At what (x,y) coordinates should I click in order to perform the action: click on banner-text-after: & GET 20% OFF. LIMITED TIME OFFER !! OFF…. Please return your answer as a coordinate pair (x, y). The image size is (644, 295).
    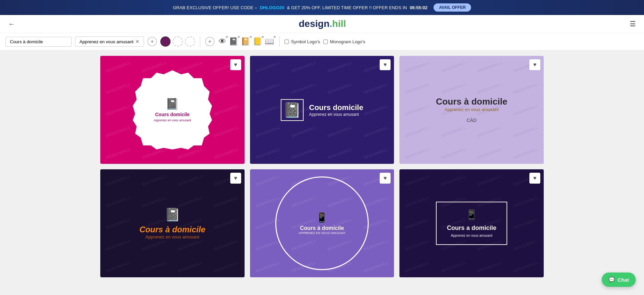
    Looking at the image, I should click on (347, 7).